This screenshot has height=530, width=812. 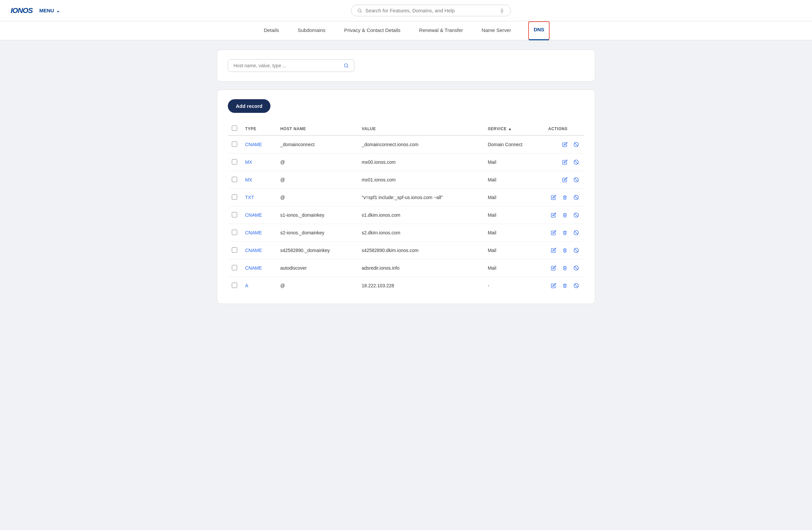 I want to click on global-search-input, so click(x=431, y=10).